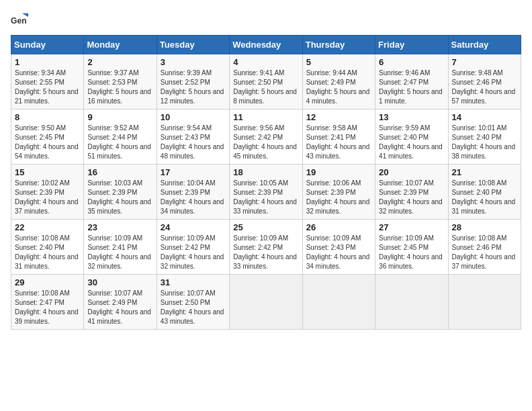 The width and height of the screenshot is (532, 411). Describe the element at coordinates (266, 82) in the screenshot. I see `calendar-cell: 4 Sunrise: 9:41 AM Sunset: 2:50 PM Dayli…` at that location.